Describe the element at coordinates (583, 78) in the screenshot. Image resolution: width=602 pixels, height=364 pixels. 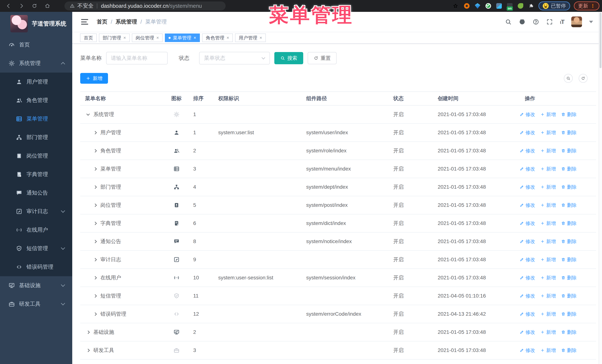
I see `refresh-table-button` at that location.